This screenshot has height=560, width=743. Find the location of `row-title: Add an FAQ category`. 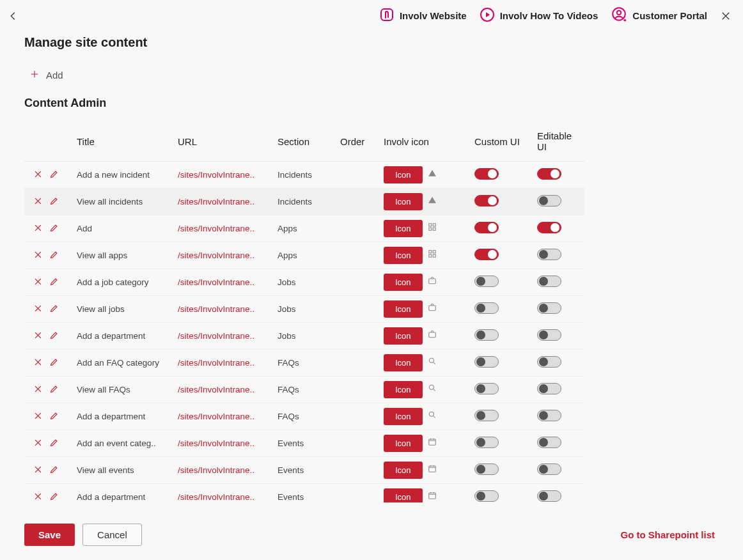

row-title: Add an FAQ category is located at coordinates (123, 363).